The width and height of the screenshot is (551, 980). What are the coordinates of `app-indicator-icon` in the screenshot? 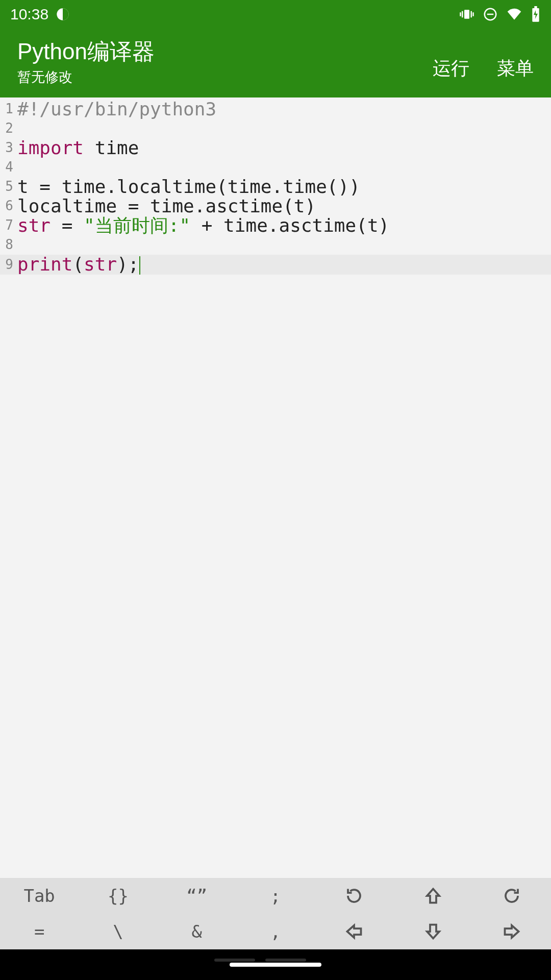 It's located at (63, 14).